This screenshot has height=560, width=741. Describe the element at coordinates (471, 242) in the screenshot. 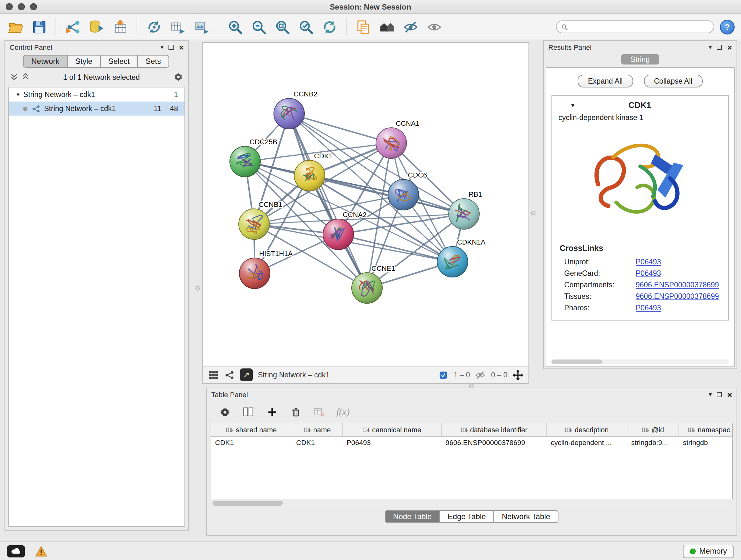

I see `svg-text: CDKN1A` at that location.